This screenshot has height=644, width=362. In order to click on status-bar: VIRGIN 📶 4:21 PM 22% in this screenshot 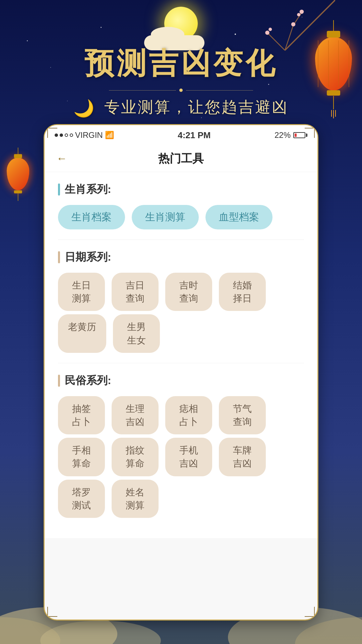, I will do `click(181, 135)`.